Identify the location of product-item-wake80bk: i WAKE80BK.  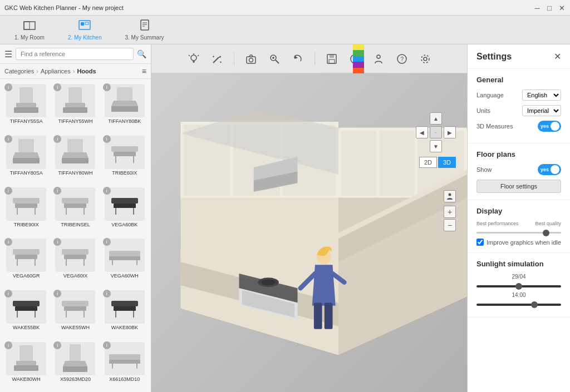
(125, 312).